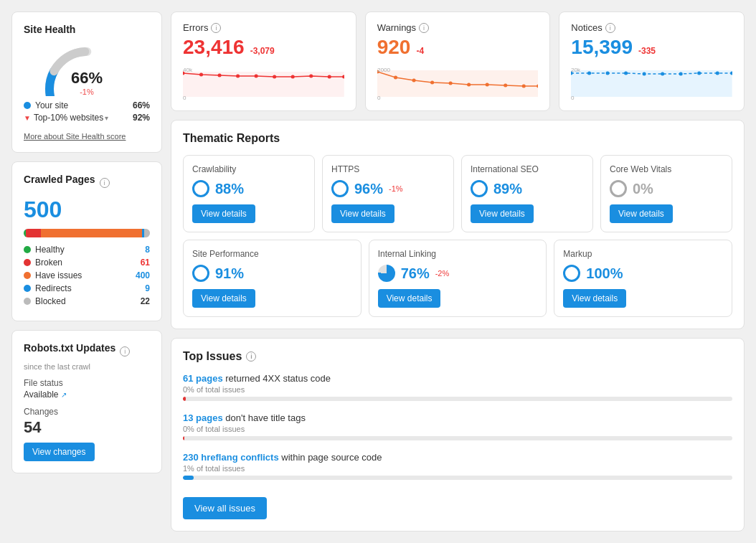 The height and width of the screenshot is (543, 756). What do you see at coordinates (643, 273) in the screenshot?
I see `theme-score-markup: 100%` at bounding box center [643, 273].